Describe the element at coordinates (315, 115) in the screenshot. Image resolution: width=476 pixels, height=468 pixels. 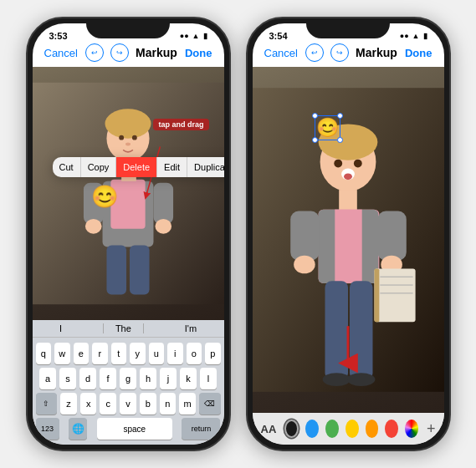
I see `handle-tl` at that location.